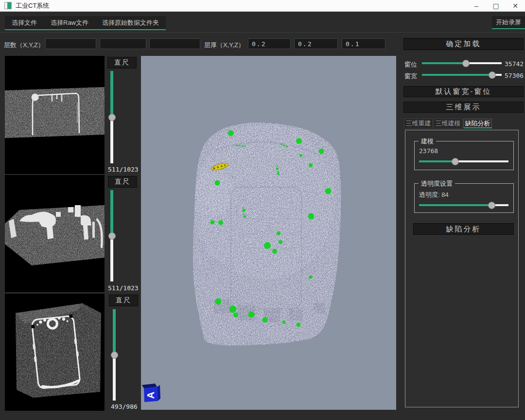 The image size is (525, 420). Describe the element at coordinates (112, 117) in the screenshot. I see `slice-slider-top` at that location.